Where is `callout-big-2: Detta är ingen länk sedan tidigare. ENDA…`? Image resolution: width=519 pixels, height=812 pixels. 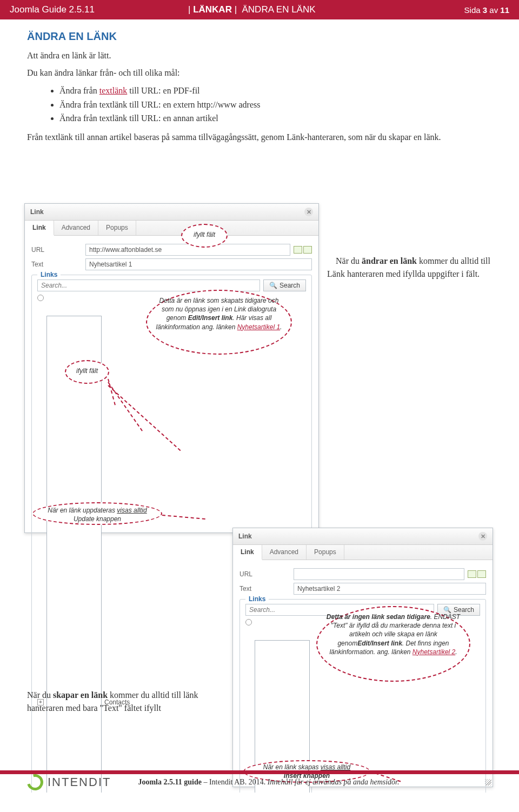
callout-big-2: Detta är ingen länk sedan tidigare. ENDA… is located at coordinates (394, 644).